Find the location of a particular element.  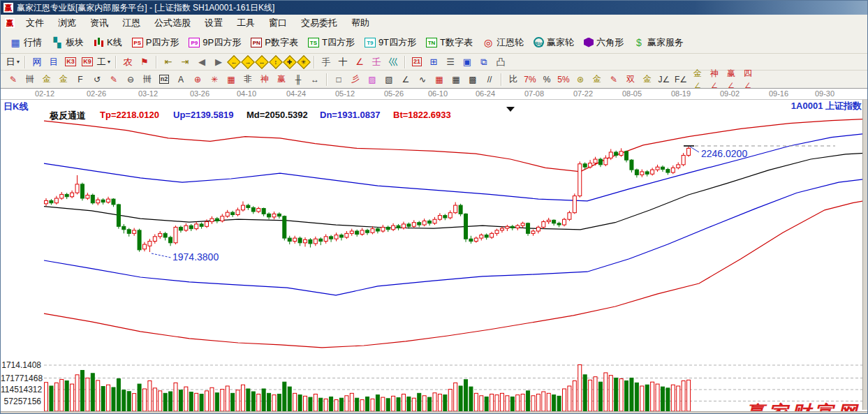

toolbar-button-winner-service: $赢家服务 is located at coordinates (659, 43).